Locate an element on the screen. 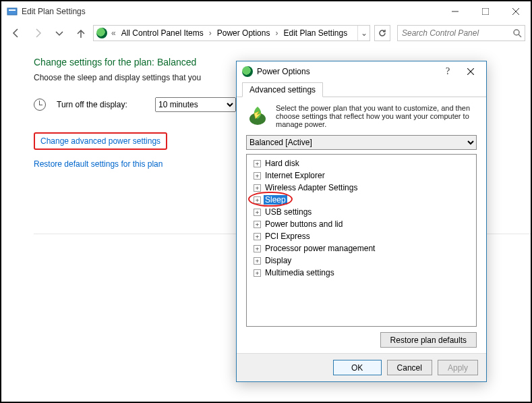  tree-item-label: Display is located at coordinates (278, 261).